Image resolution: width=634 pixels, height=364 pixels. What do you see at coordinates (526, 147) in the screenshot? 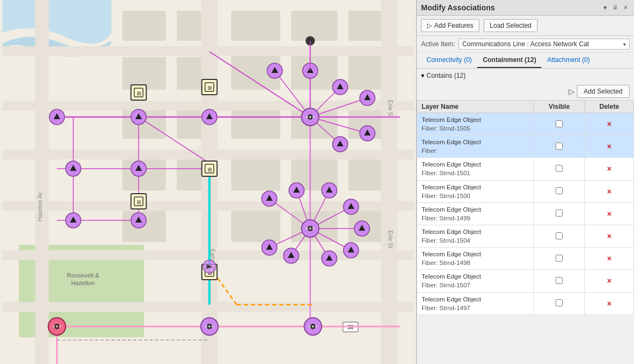
I see `table-row: Telecom Edge ObjectFiber:×` at bounding box center [526, 147].